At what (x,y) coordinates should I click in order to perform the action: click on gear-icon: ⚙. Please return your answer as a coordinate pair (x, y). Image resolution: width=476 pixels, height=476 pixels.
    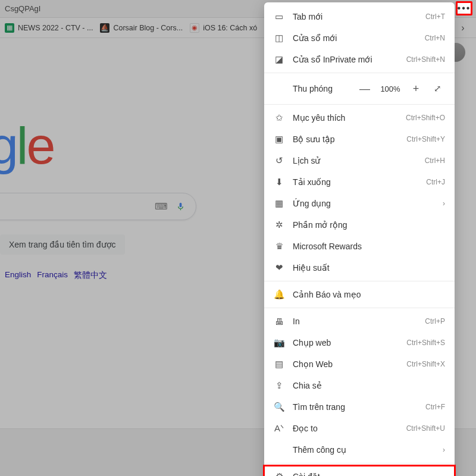
    Looking at the image, I should click on (279, 474).